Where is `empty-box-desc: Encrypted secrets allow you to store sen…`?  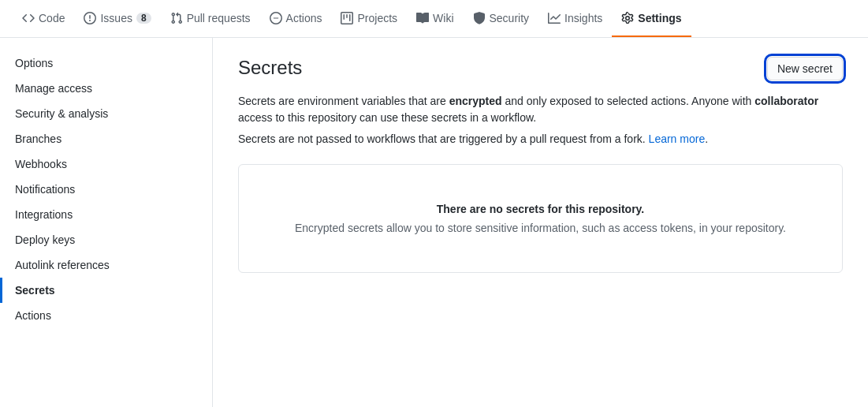
empty-box-desc: Encrypted secrets allow you to store sen… is located at coordinates (541, 228).